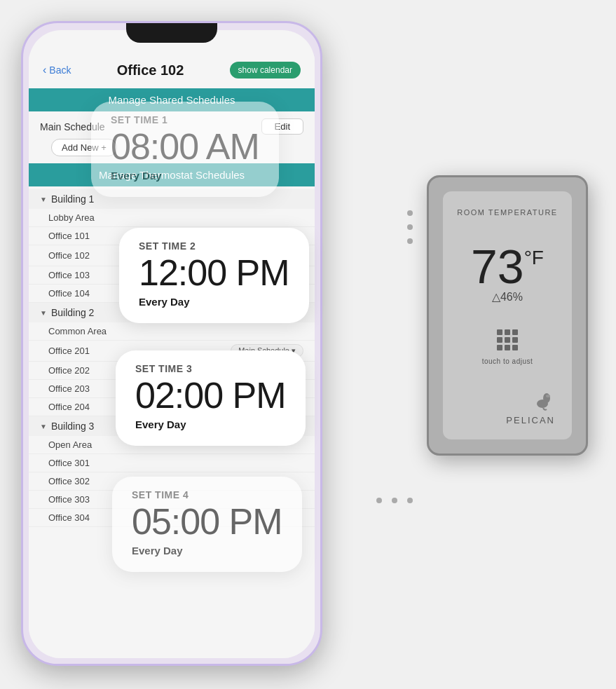 The image size is (616, 689). What do you see at coordinates (185, 147) in the screenshot?
I see `set-time-1-value: 08:00 AM` at bounding box center [185, 147].